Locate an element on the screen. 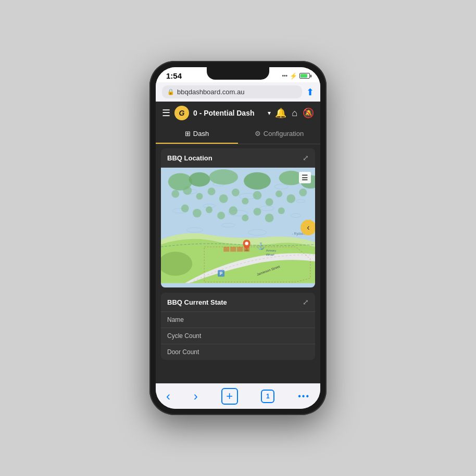 Image resolution: width=476 pixels, height=476 pixels. dash-tab-icon: ⊞ is located at coordinates (187, 133).